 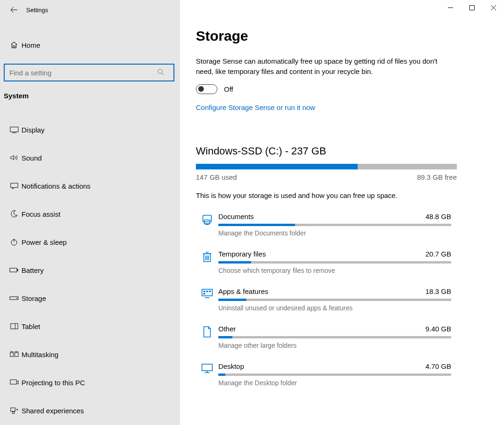 What do you see at coordinates (89, 73) in the screenshot?
I see `search-input` at bounding box center [89, 73].